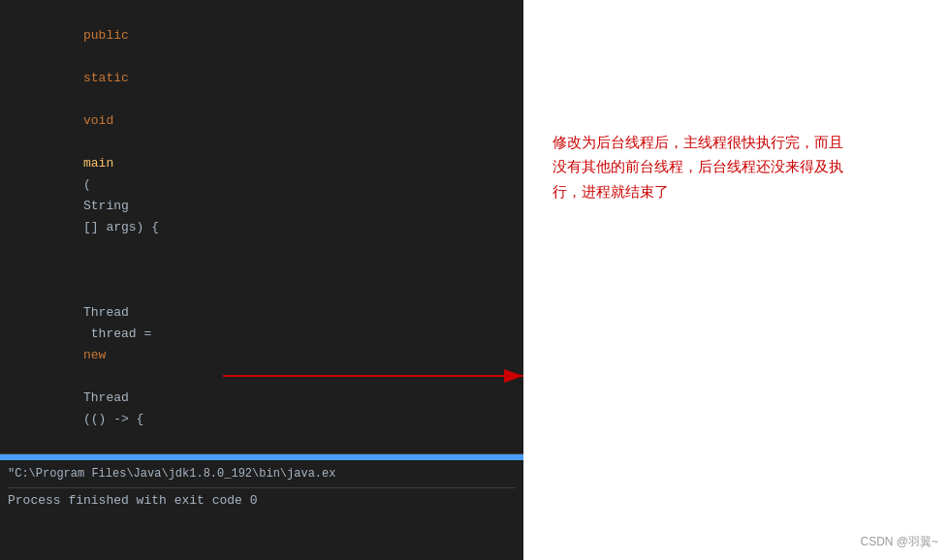 The width and height of the screenshot is (948, 560). Describe the element at coordinates (107, 312) in the screenshot. I see `type-thread: Thread` at that location.